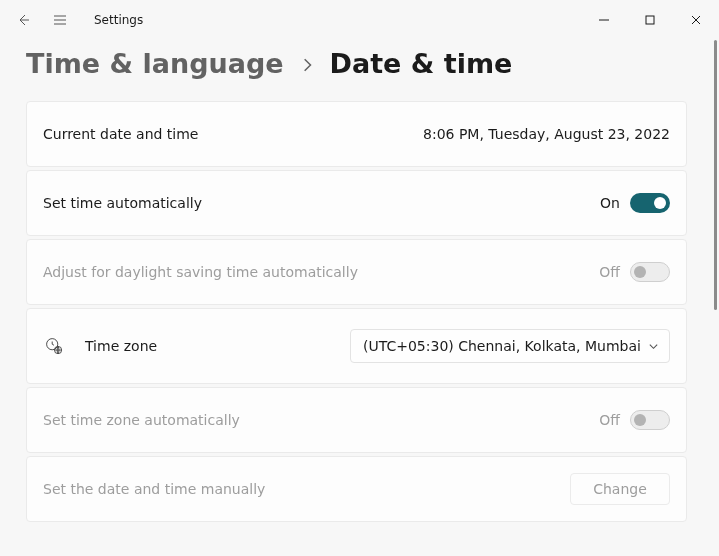 The width and height of the screenshot is (719, 556). What do you see at coordinates (696, 20) in the screenshot?
I see `close-button` at bounding box center [696, 20].